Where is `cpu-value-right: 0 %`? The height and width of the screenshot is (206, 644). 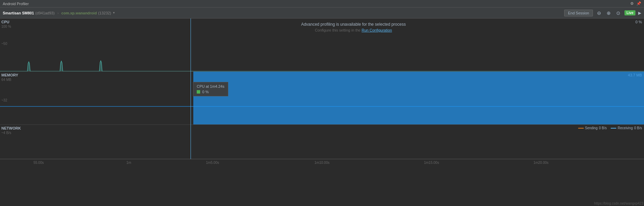 cpu-value-right: 0 % is located at coordinates (639, 22).